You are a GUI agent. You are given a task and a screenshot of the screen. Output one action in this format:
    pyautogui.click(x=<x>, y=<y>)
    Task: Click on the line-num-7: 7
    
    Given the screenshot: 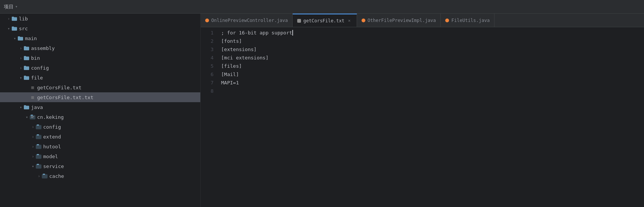 What is the action you would take?
    pyautogui.click(x=207, y=83)
    